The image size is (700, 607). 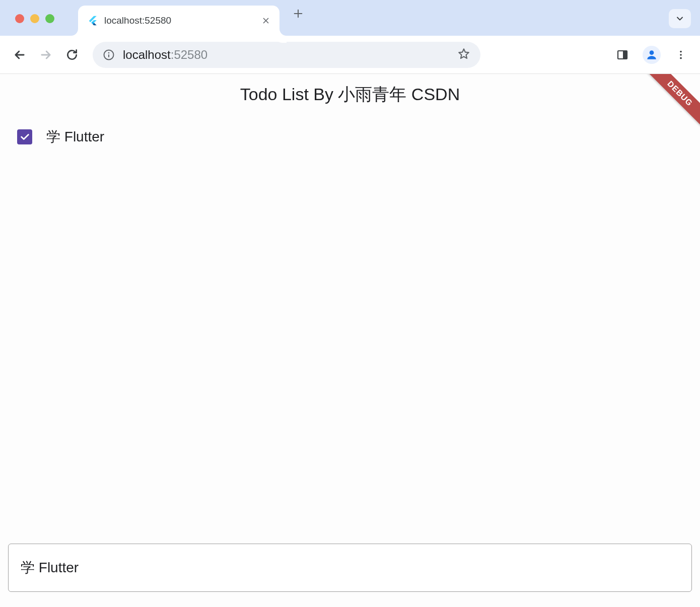 I want to click on menu-button, so click(x=681, y=55).